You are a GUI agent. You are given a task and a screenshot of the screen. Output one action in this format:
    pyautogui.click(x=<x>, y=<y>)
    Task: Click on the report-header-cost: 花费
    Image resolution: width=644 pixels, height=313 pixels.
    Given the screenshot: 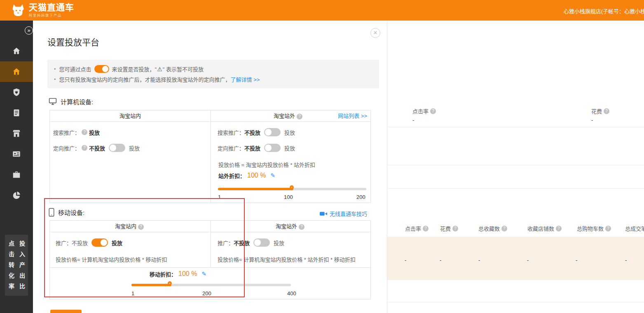 What is the action you would take?
    pyautogui.click(x=450, y=228)
    